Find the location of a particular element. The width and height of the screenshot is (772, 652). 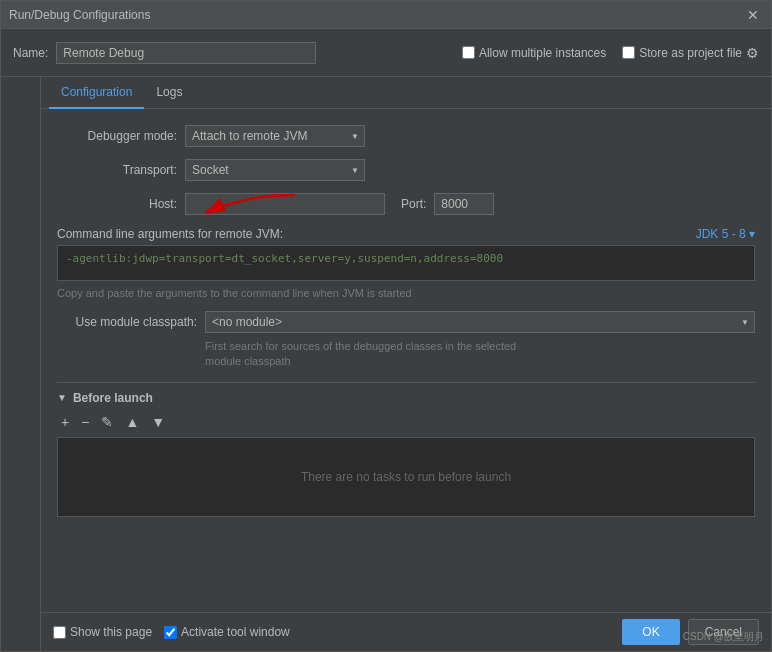

debugger-mode-select: Attach to remote JVM is located at coordinates (275, 136).